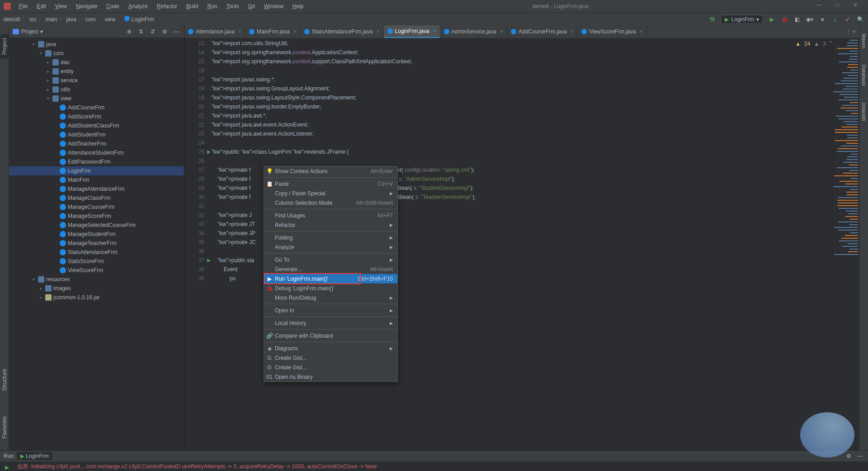  Describe the element at coordinates (97, 62) in the screenshot. I see `tree-node: ▸dao` at that location.